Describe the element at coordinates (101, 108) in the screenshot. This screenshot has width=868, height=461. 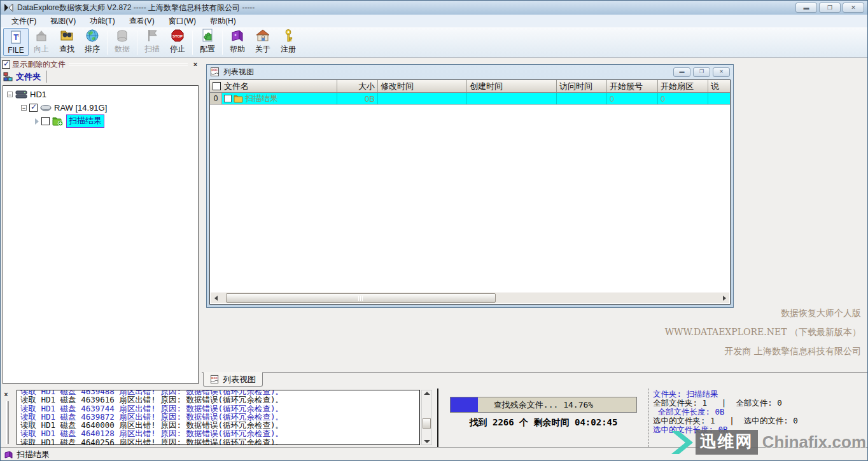
I see `tree-node-raw: − RAW [14.91G]` at that location.